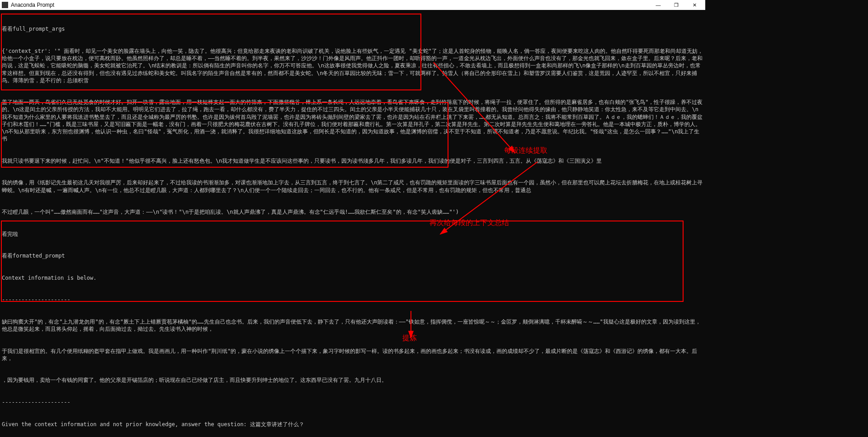 This screenshot has width=868, height=437. Describe the element at coordinates (469, 223) in the screenshot. I see `annotation-label-2: 再次给每段的上下文总结` at that location.